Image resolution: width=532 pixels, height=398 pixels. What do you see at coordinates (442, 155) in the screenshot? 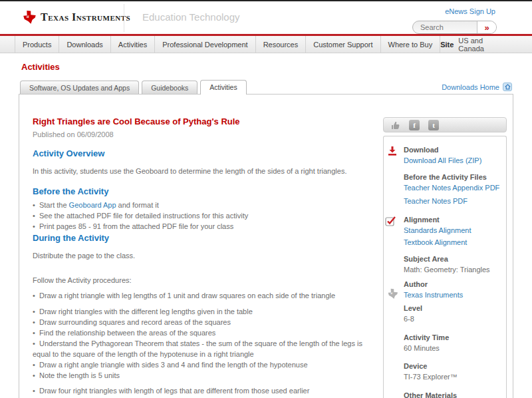
I see `download-section: Download Download All Files (ZIP)` at bounding box center [442, 155].